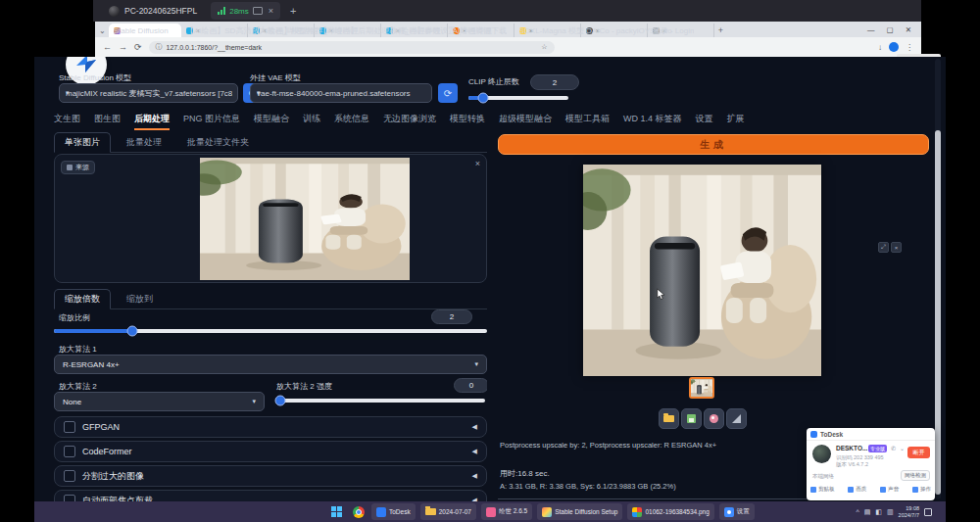 The height and width of the screenshot is (522, 980). Describe the element at coordinates (518, 98) in the screenshot. I see `clip-skip-slider` at that location.